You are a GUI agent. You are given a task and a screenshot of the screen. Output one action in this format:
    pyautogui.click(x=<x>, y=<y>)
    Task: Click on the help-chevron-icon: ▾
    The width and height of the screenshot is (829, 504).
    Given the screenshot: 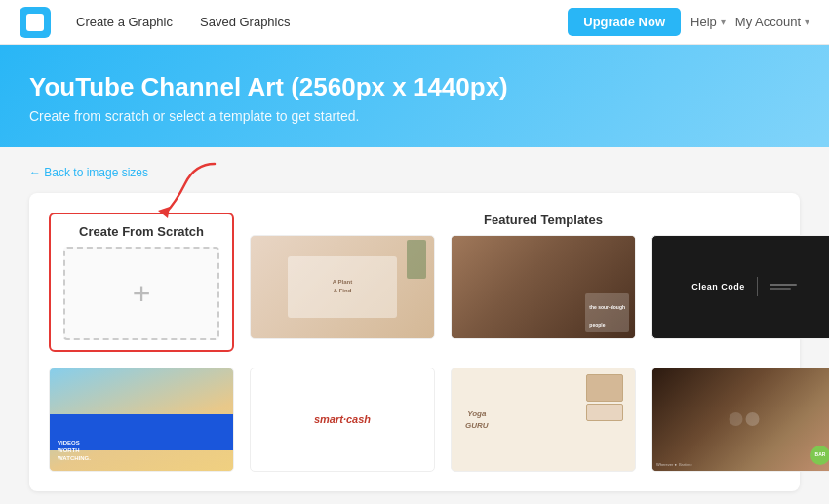 What is the action you would take?
    pyautogui.click(x=724, y=21)
    